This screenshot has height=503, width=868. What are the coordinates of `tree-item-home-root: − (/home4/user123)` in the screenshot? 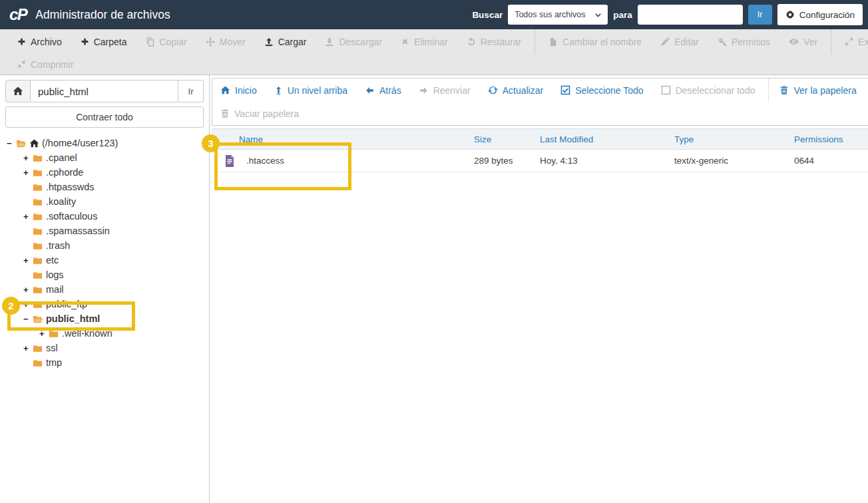 It's located at (105, 143).